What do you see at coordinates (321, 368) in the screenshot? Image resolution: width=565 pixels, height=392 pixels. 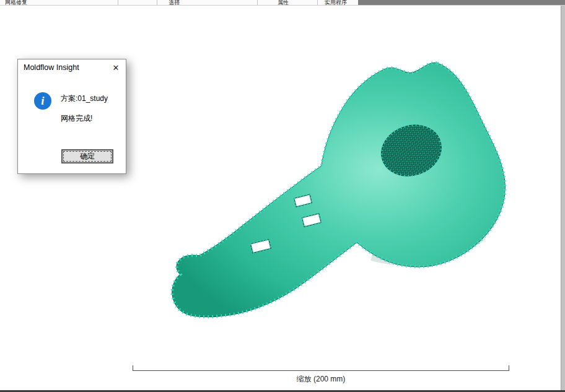 I see `scale-bar-line` at bounding box center [321, 368].